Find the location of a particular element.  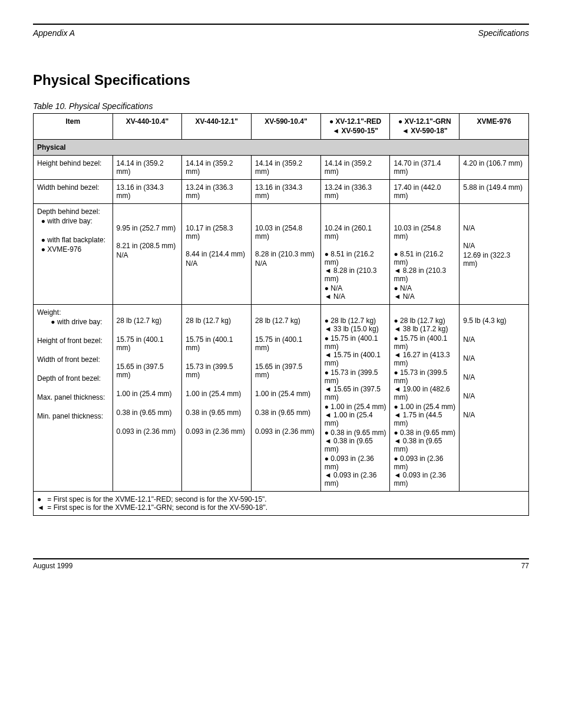

header-right: Specifications is located at coordinates (504, 33).